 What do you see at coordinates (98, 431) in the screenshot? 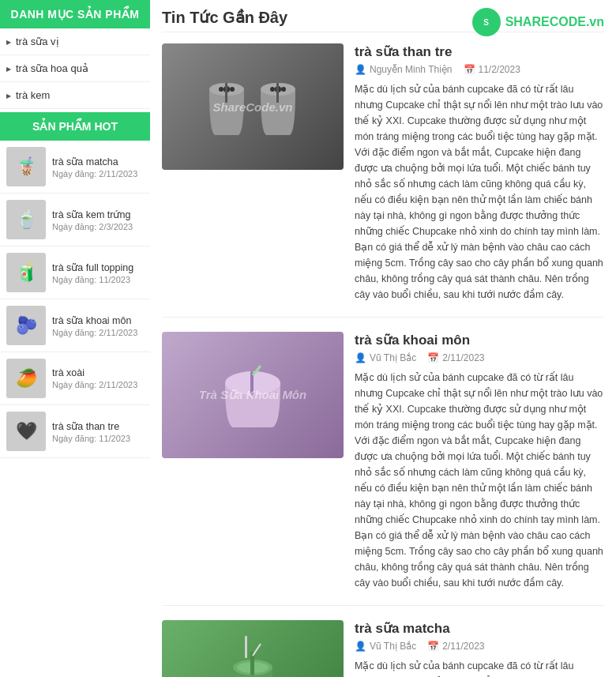
I see `product-info: trà sữa than tre Ngày đăng: 11/2023` at bounding box center [98, 431].